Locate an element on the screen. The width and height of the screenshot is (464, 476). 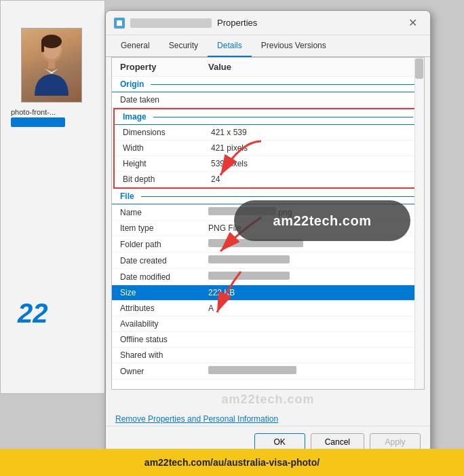
row-date-created: Date created is located at coordinates (268, 261).